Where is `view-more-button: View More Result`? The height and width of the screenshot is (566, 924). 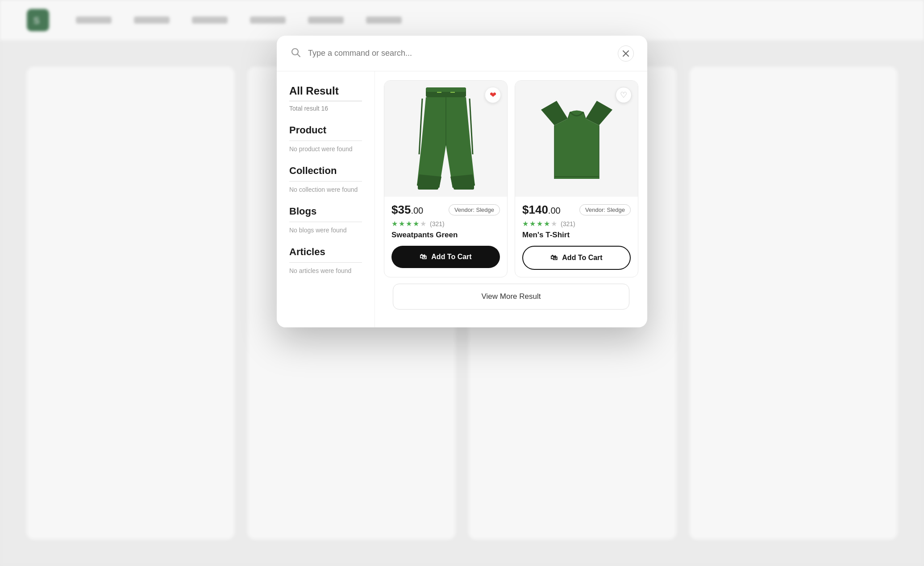 view-more-button: View More Result is located at coordinates (511, 297).